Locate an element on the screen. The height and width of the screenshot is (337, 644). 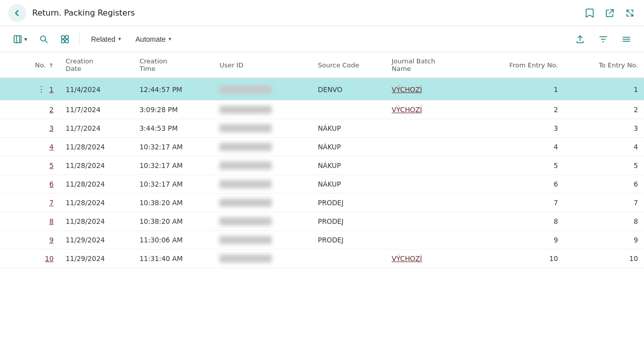
table-row: 811/28/202410:38:20 AM██████████PRODEJ88 is located at coordinates (322, 221).